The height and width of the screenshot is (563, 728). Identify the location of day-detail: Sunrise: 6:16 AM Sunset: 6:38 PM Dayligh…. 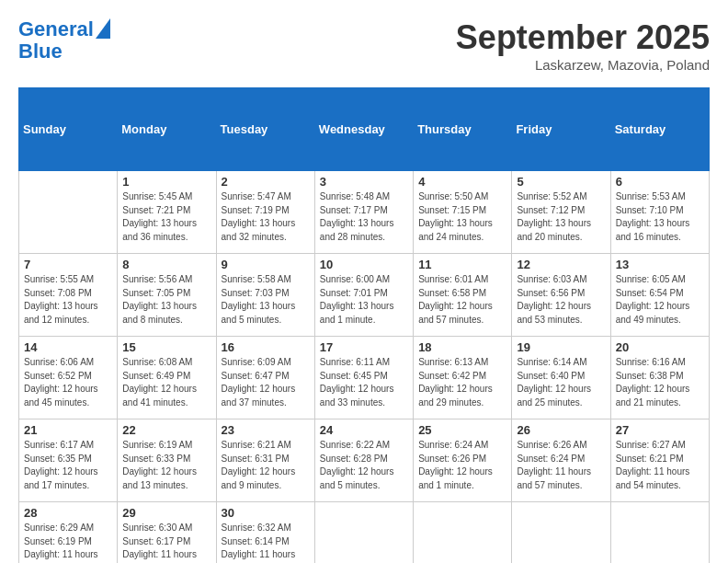
(660, 383).